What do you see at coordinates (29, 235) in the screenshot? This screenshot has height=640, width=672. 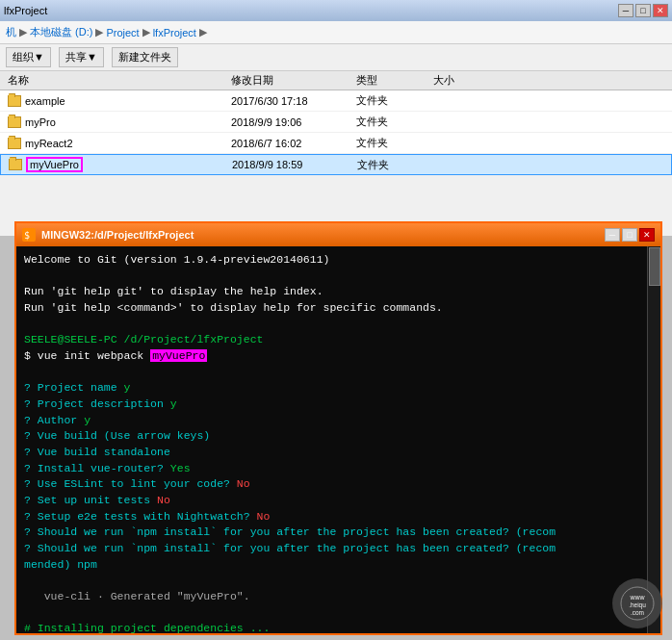 I see `terminal-icon: $` at bounding box center [29, 235].